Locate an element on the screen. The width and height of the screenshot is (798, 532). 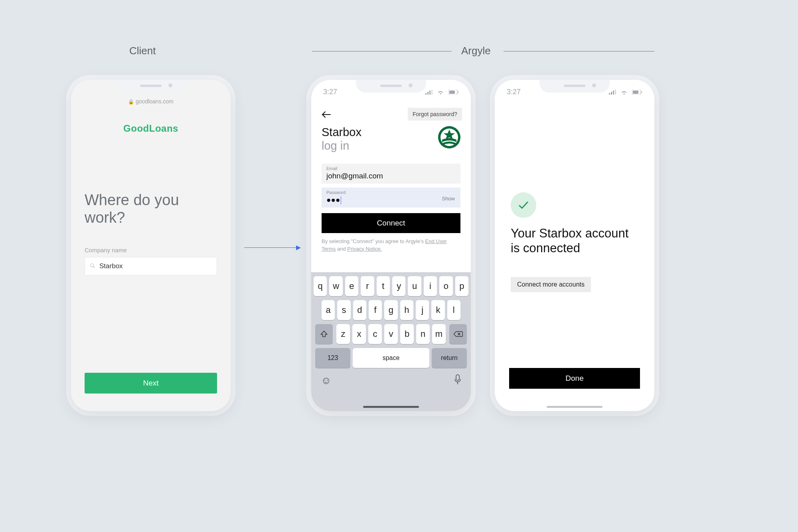
page-heading: Where do you work? is located at coordinates (151, 209).